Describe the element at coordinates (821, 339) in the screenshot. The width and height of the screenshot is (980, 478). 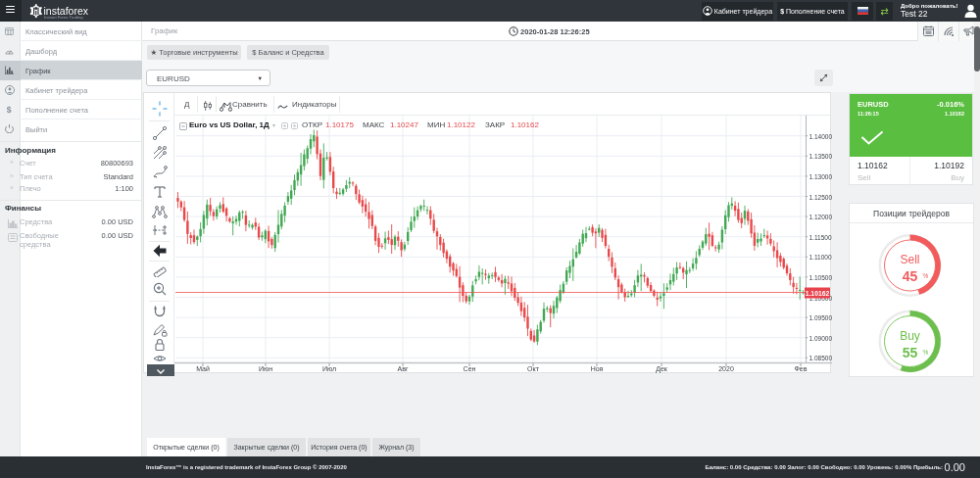
I see `svg-text: 1.09000` at that location.